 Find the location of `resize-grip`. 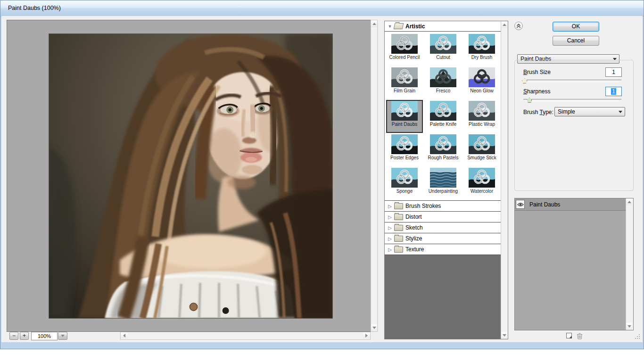

resize-grip is located at coordinates (637, 337).